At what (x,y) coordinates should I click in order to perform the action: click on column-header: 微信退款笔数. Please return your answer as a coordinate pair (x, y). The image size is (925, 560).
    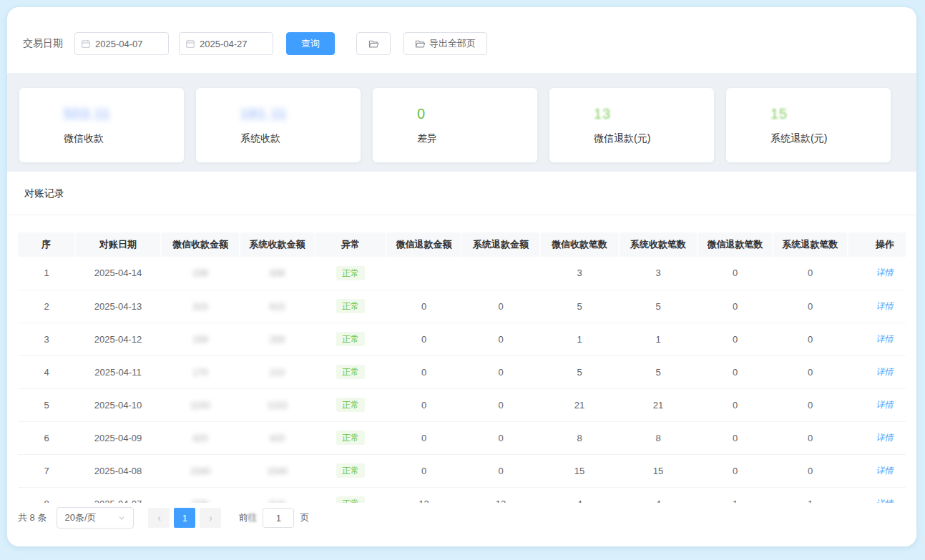
    Looking at the image, I should click on (735, 245).